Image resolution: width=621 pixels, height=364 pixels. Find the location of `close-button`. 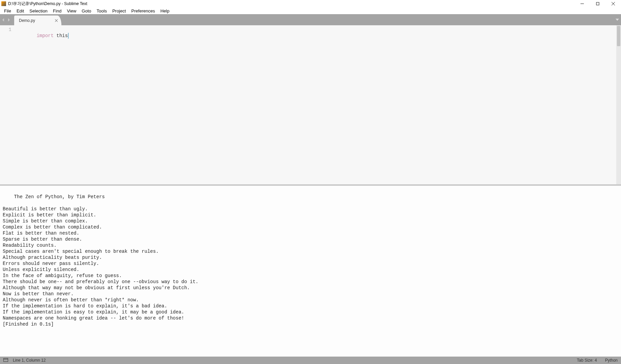

close-button is located at coordinates (613, 4).